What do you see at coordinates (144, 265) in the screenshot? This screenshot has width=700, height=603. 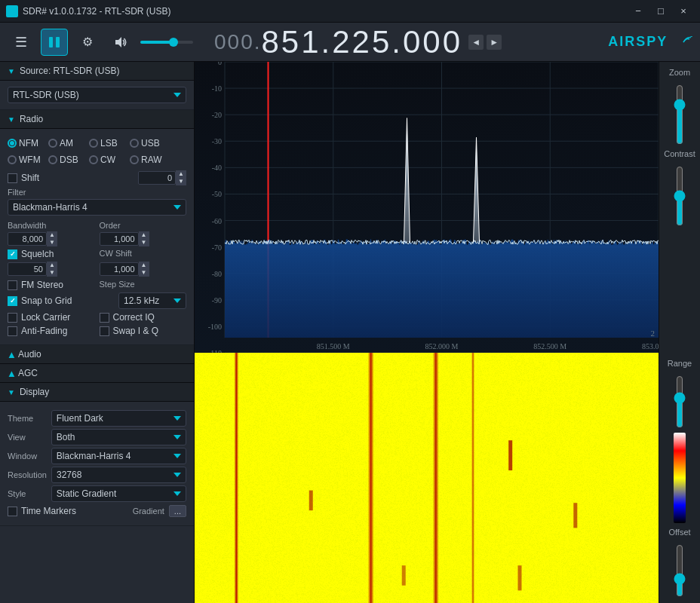 I see `cwshift-up: ▲` at bounding box center [144, 265].